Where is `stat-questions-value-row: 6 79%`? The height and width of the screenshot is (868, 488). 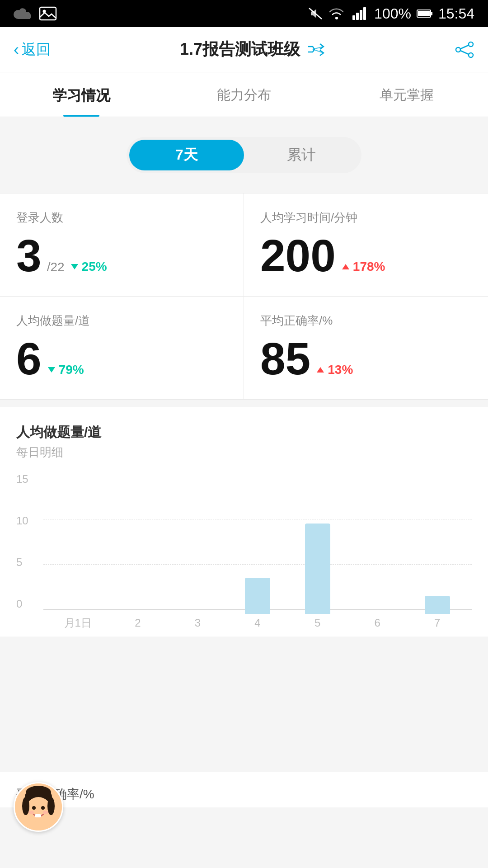 stat-questions-value-row: 6 79% is located at coordinates (122, 359).